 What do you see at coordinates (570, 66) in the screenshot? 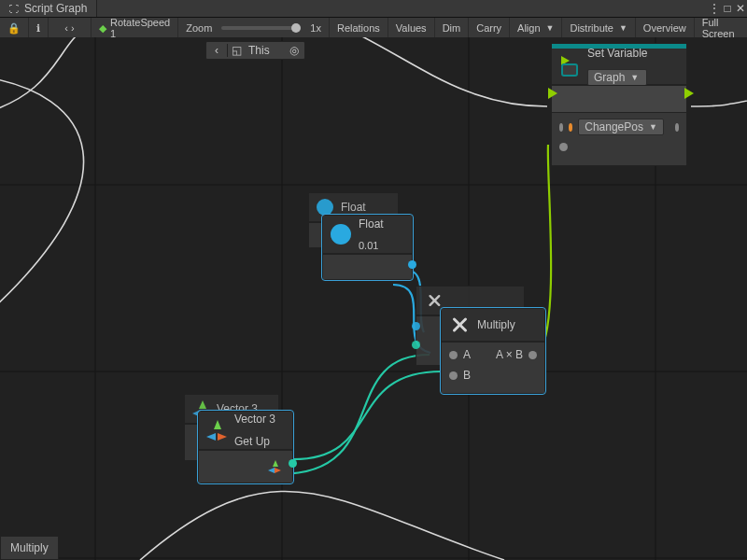
I see `set-variable-icon` at bounding box center [570, 66].